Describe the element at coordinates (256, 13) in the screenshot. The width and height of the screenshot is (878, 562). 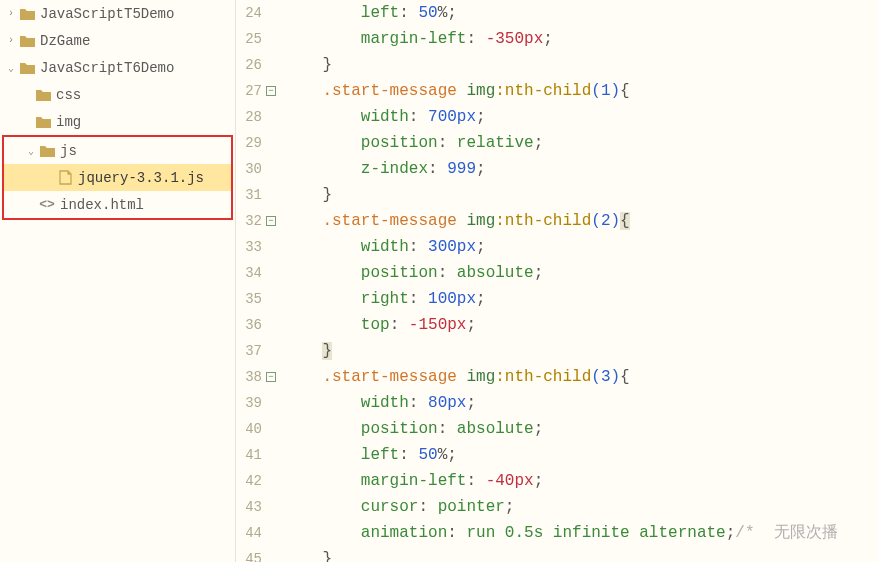
I see `gutter-line: 24` at that location.